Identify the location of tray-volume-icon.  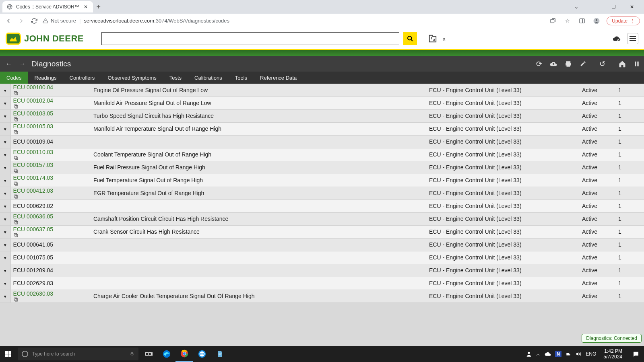
(578, 354).